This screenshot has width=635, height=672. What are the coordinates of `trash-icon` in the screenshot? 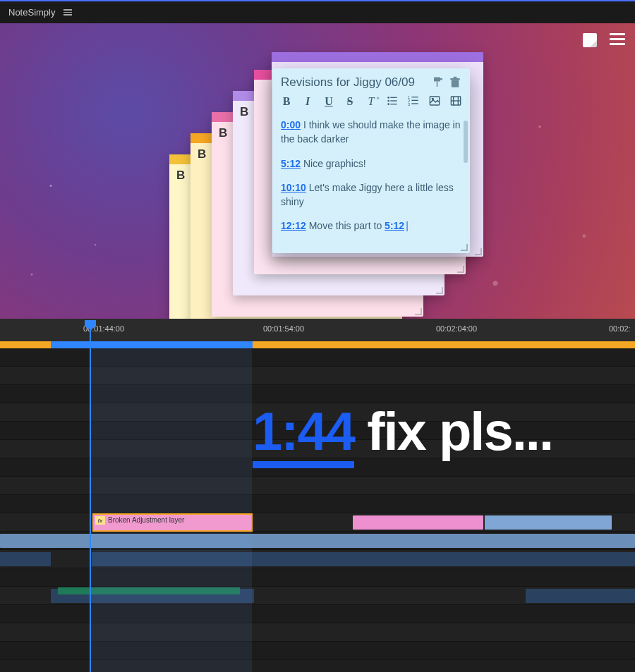 It's located at (455, 83).